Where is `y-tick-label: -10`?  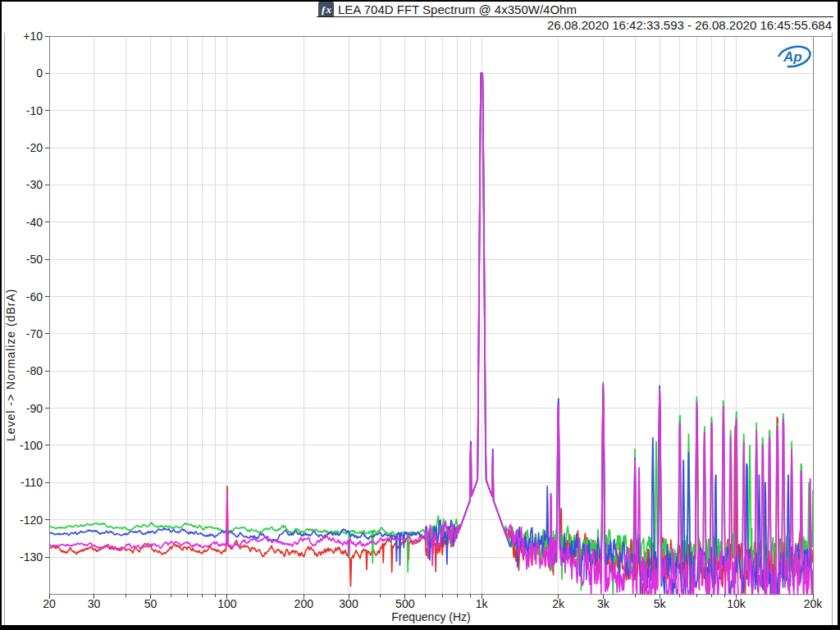 y-tick-label: -10 is located at coordinates (34, 111).